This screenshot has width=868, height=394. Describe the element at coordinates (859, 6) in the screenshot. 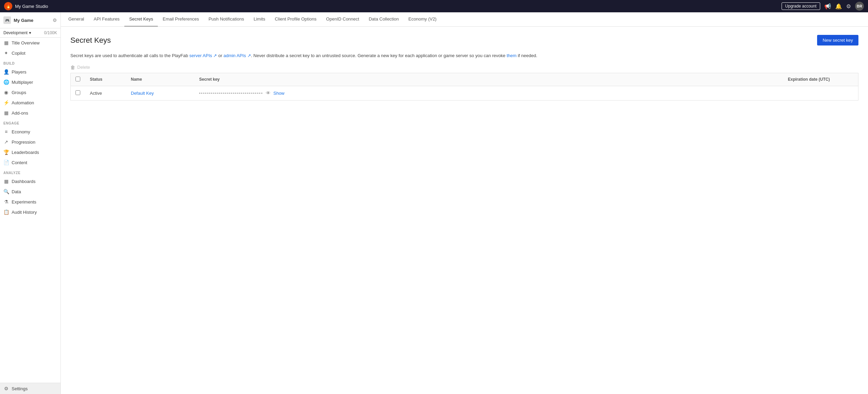

I see `avatar: BR` at that location.